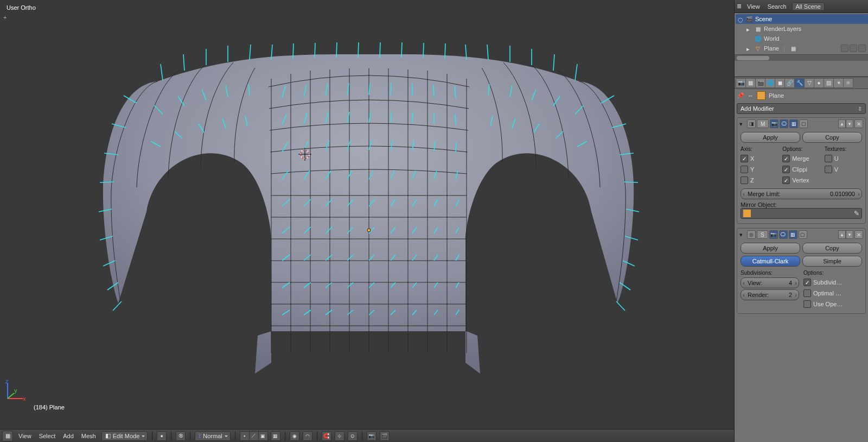 The height and width of the screenshot is (442, 868). Describe the element at coordinates (254, 436) in the screenshot. I see `edge-select-icon: ／` at that location.